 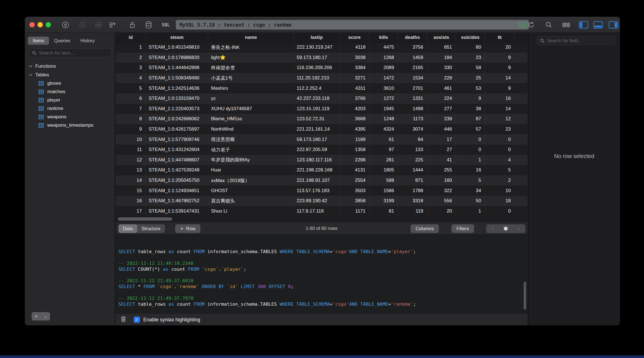 I want to click on zoom-window-button, so click(x=48, y=25).